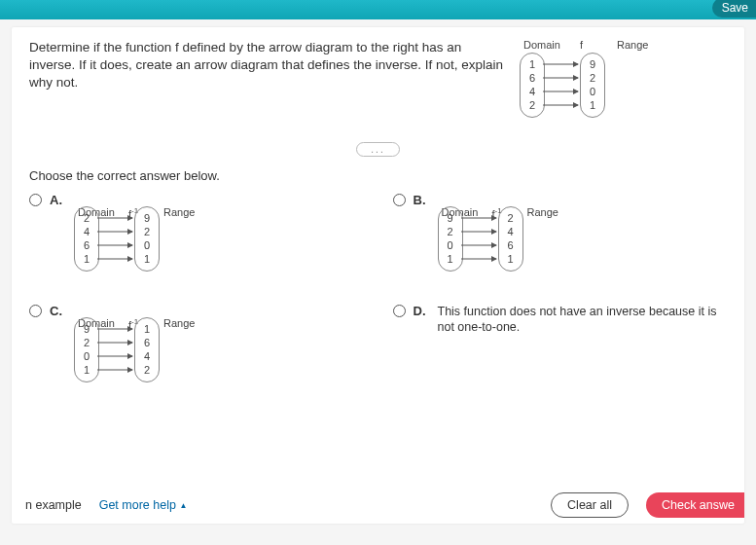 This screenshot has height=545, width=756. I want to click on footer: n example Get more help ▲ Clear all Chec…, so click(378, 505).